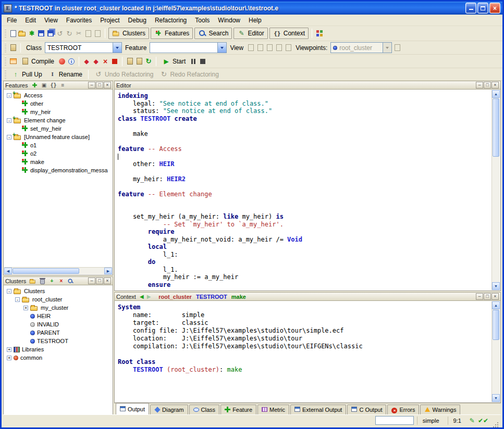 This screenshot has height=429, width=504. I want to click on braces-icon: {}, so click(53, 85).